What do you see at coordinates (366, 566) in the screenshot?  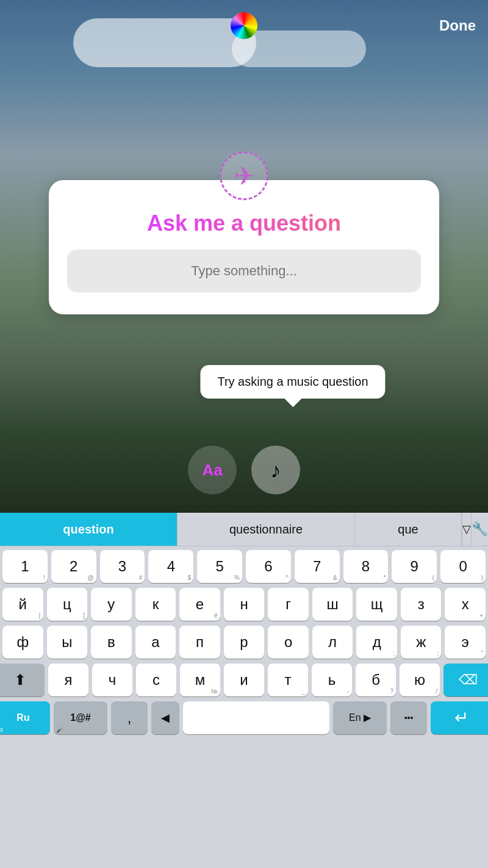 I see `key-8: 8 *` at bounding box center [366, 566].